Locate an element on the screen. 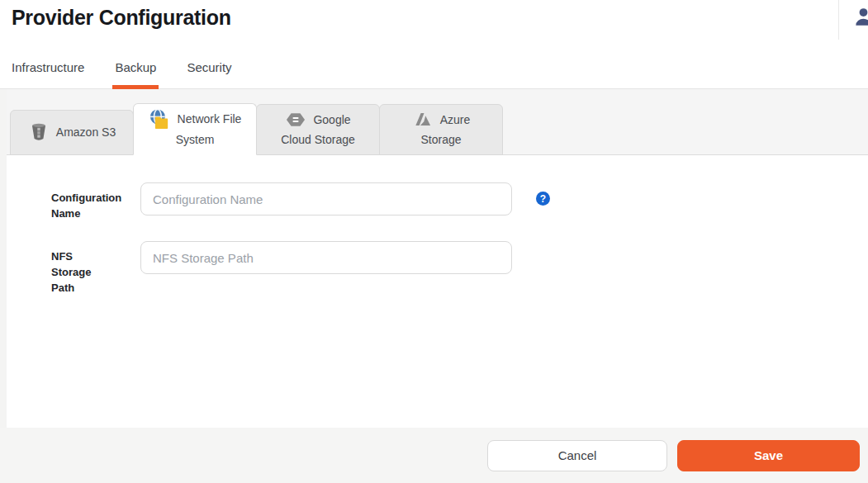 The width and height of the screenshot is (868, 483). footer-action-bar: Cancel Save is located at coordinates (434, 456).